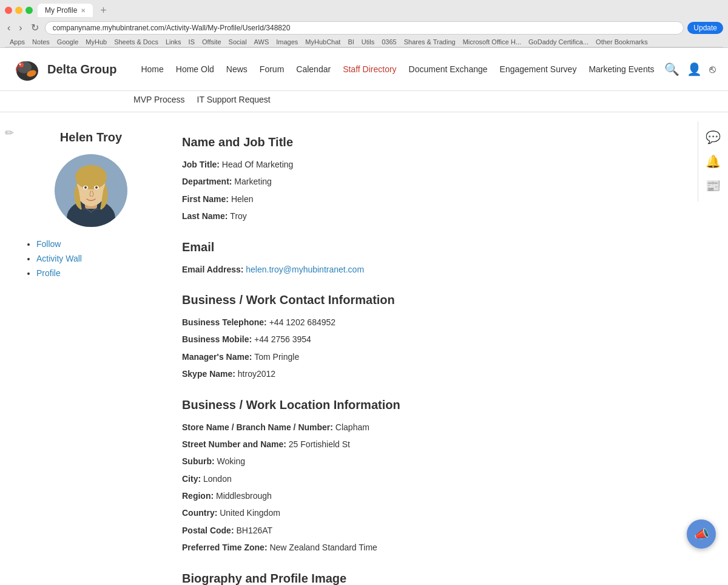 Image resolution: width=728 pixels, height=585 pixels. What do you see at coordinates (705, 28) in the screenshot?
I see `update-button: Update` at bounding box center [705, 28].